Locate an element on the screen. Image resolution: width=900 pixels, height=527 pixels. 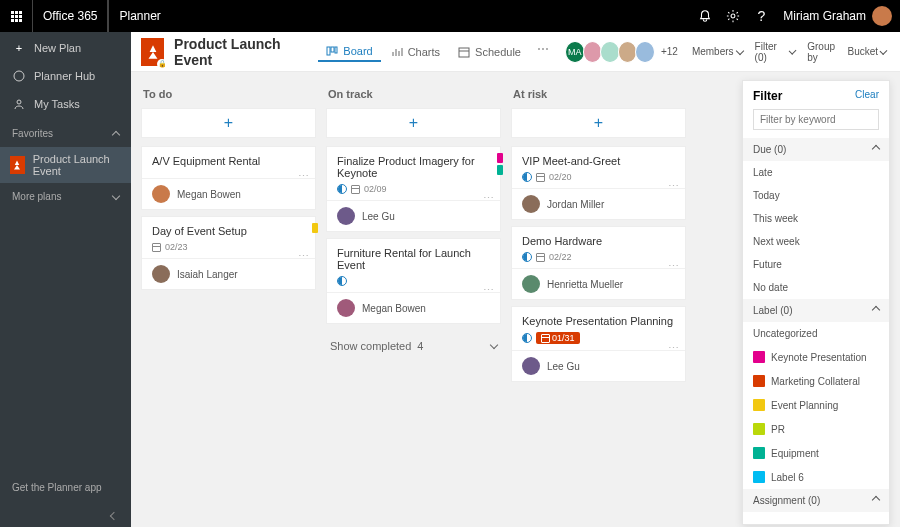
filter-dropdown: Filter (0) is located at coordinates (776, 52).